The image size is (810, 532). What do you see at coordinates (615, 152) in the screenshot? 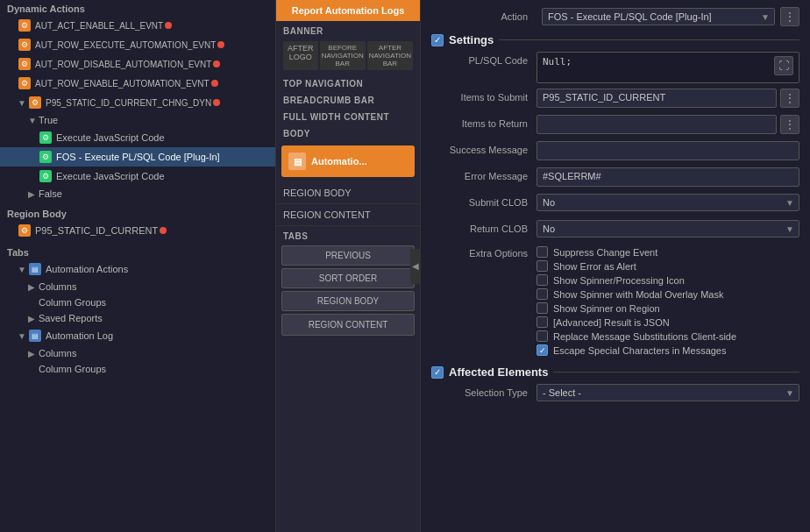
I see `success-msg-row: Success Message` at bounding box center [615, 152].